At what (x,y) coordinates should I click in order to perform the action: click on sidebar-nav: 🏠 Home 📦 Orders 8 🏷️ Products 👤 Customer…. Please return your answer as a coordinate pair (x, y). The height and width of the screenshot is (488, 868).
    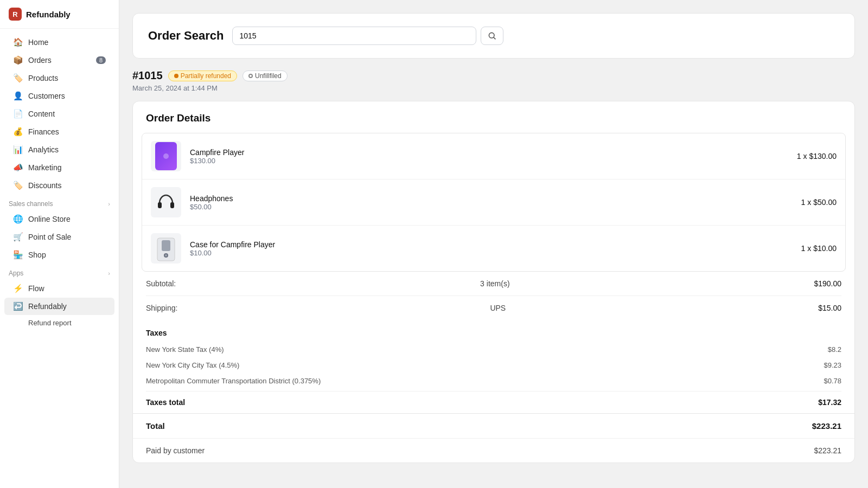
    Looking at the image, I should click on (60, 258).